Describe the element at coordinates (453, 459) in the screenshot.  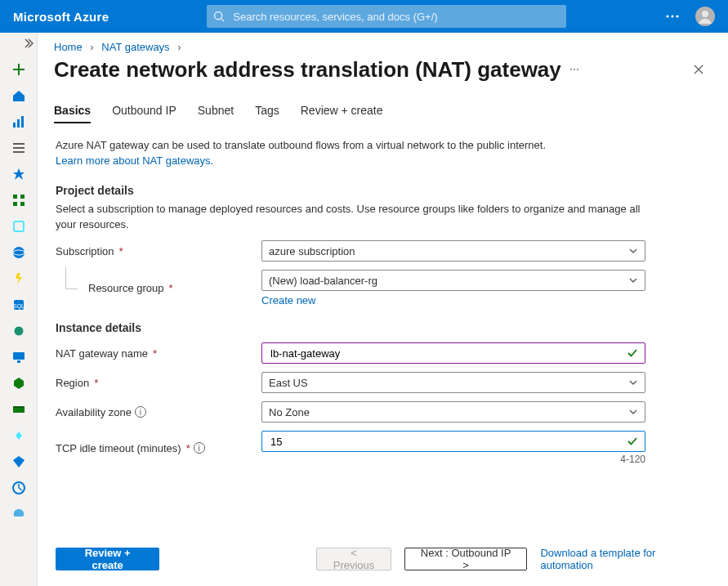
I see `tcp-timeout-range: 4-120` at that location.